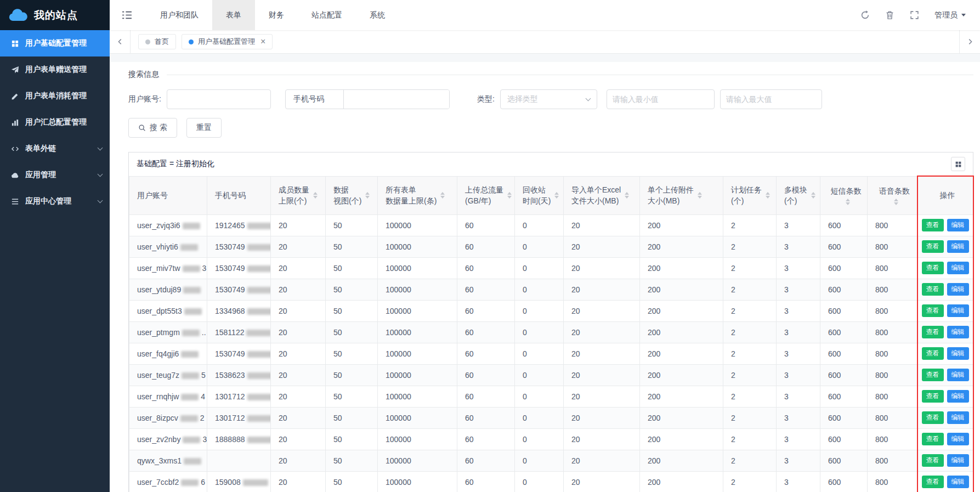 The height and width of the screenshot is (492, 980). What do you see at coordinates (55, 122) in the screenshot?
I see `sidebar-item: 用户汇总配置管理` at bounding box center [55, 122].